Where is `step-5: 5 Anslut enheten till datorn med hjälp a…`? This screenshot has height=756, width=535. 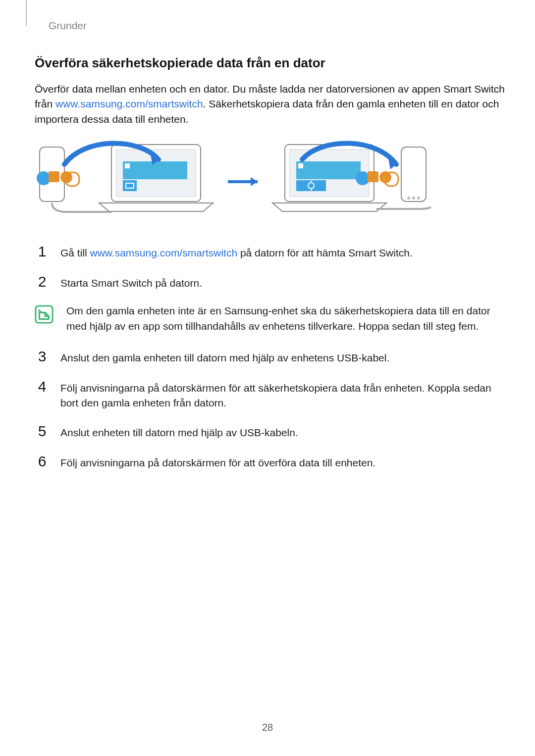
step-5: 5 Anslut enheten till datorn med hjälp a… is located at coordinates (270, 432).